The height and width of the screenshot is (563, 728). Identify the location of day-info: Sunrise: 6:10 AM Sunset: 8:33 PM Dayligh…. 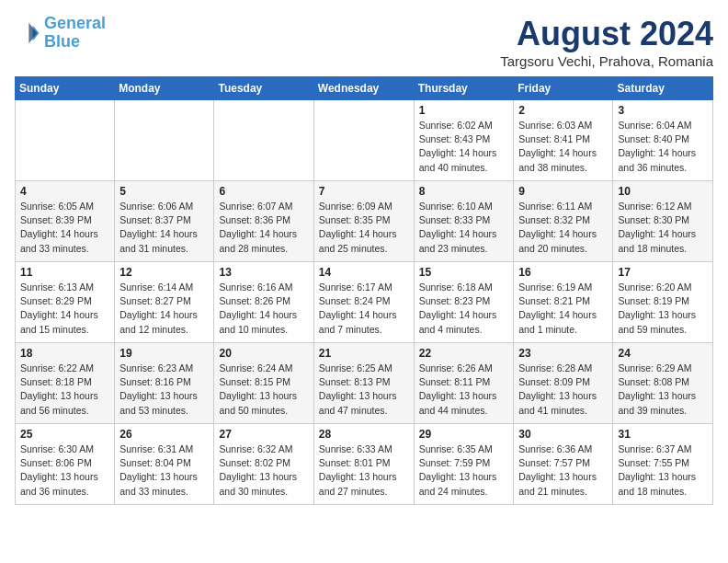
(464, 228).